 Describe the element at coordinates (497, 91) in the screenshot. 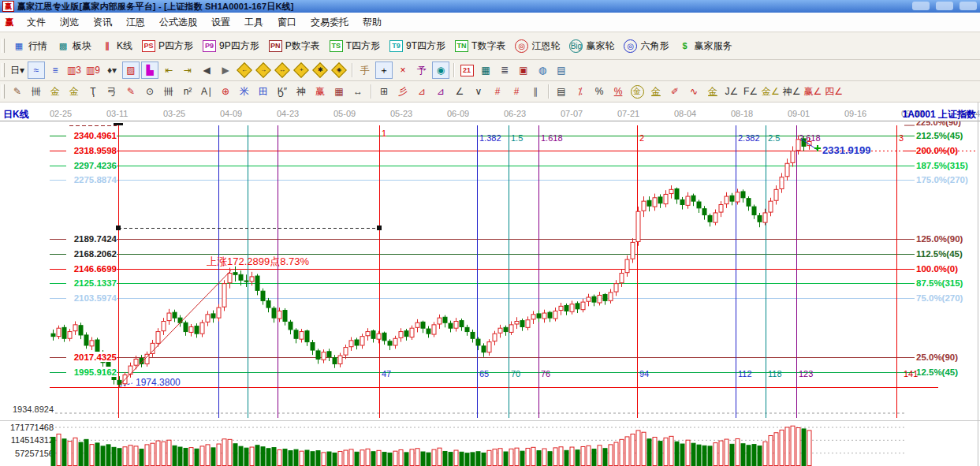

I see `draw-red-grid-1-icon: #` at that location.